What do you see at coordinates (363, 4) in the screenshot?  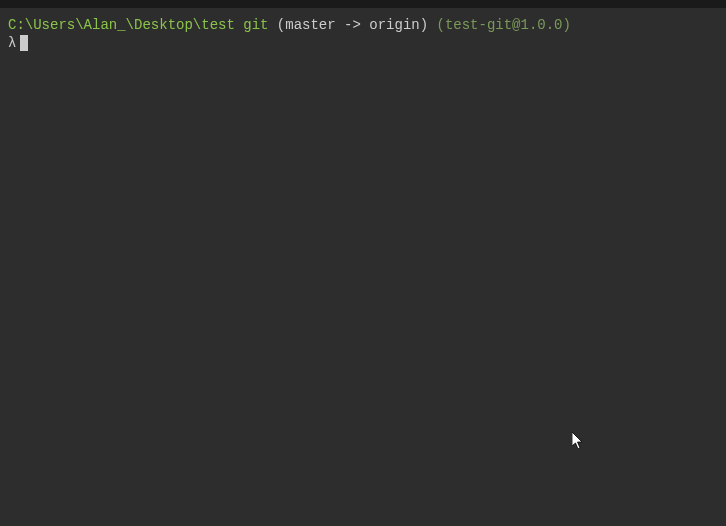 I see `title-bar` at bounding box center [363, 4].